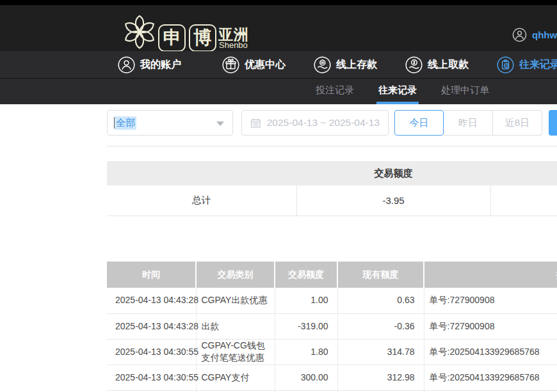 The width and height of the screenshot is (557, 392). I want to click on nav-label: 优惠中心, so click(265, 65).